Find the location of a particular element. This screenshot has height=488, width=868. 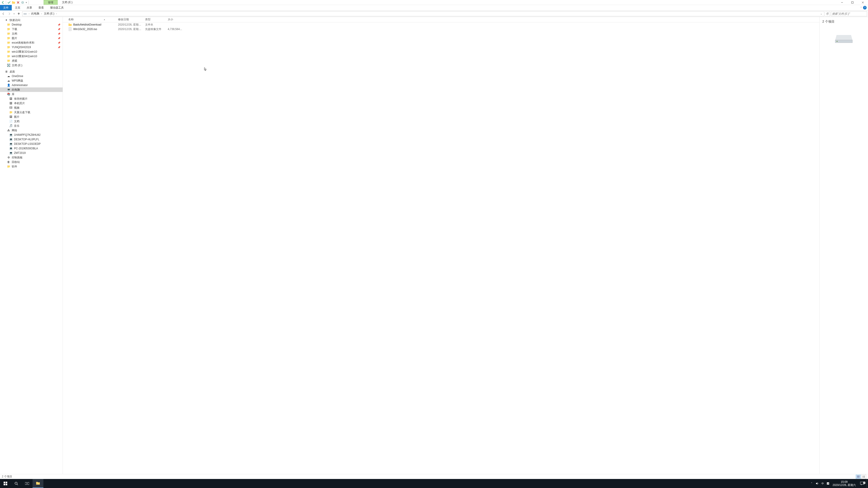

column-header-name: 名称▲ is located at coordinates (91, 20).